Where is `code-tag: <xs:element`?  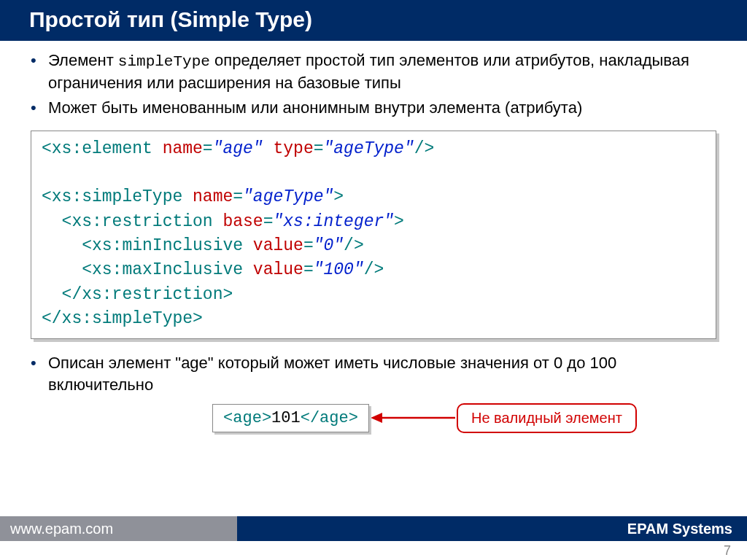
code-tag: <xs:element is located at coordinates (97, 149).